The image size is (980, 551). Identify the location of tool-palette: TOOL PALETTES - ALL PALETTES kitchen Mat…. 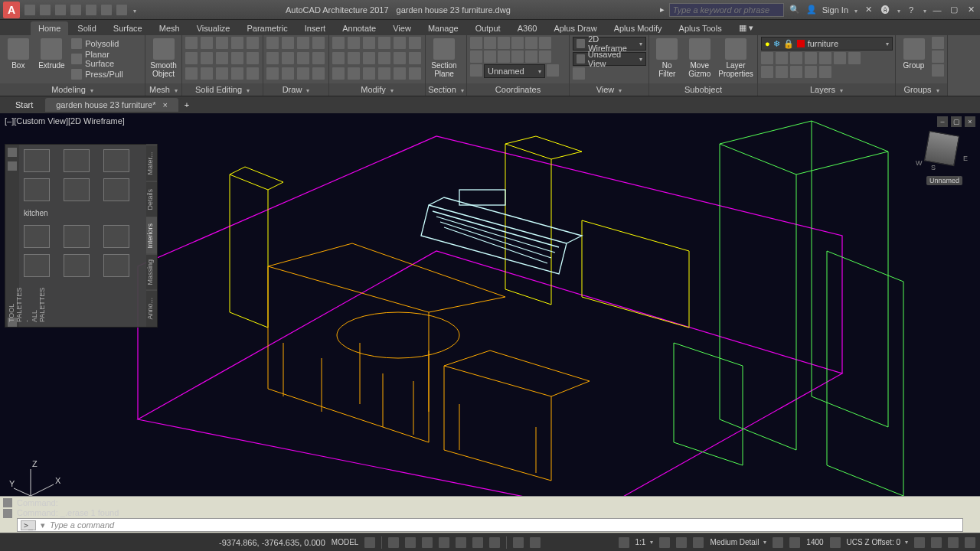
(81, 236).